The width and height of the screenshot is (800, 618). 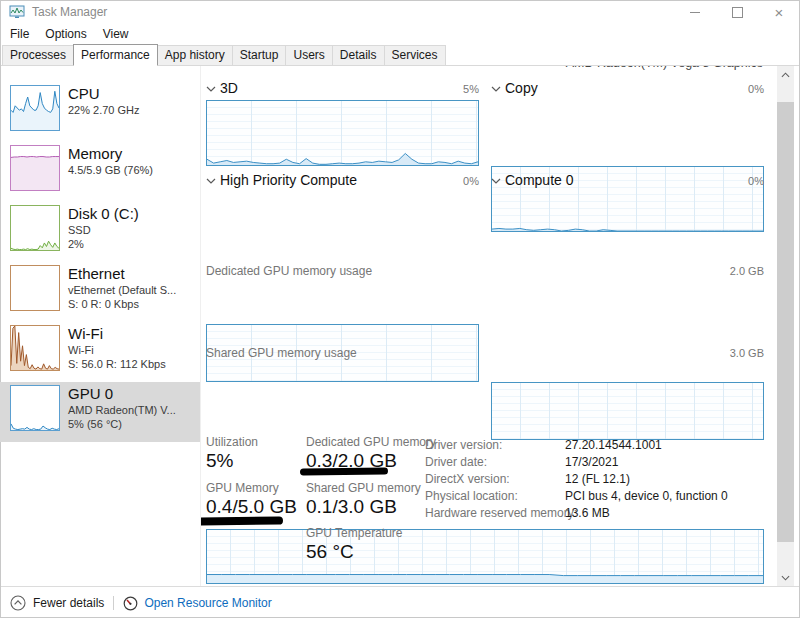 What do you see at coordinates (400, 34) in the screenshot?
I see `menubar: File Options View` at bounding box center [400, 34].